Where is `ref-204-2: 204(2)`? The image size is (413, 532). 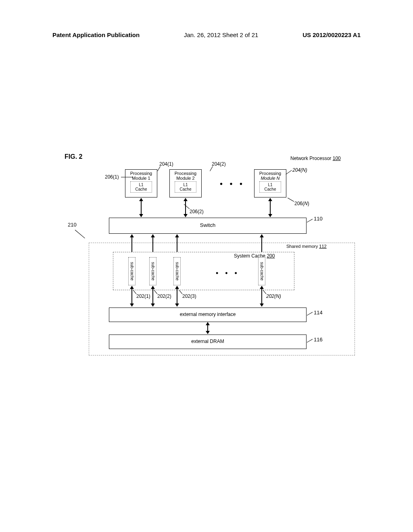
ref-204-2: 204(2) is located at coordinates (219, 164).